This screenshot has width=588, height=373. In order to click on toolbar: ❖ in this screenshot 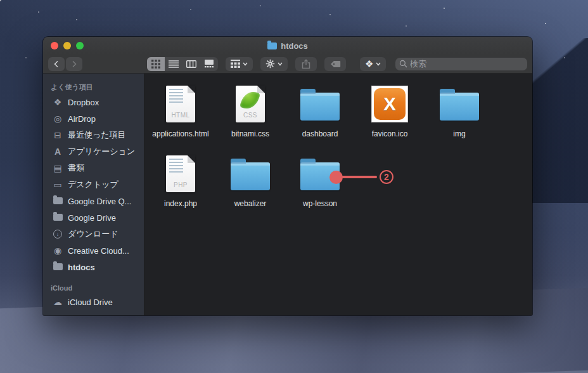, I will do `click(288, 64)`.